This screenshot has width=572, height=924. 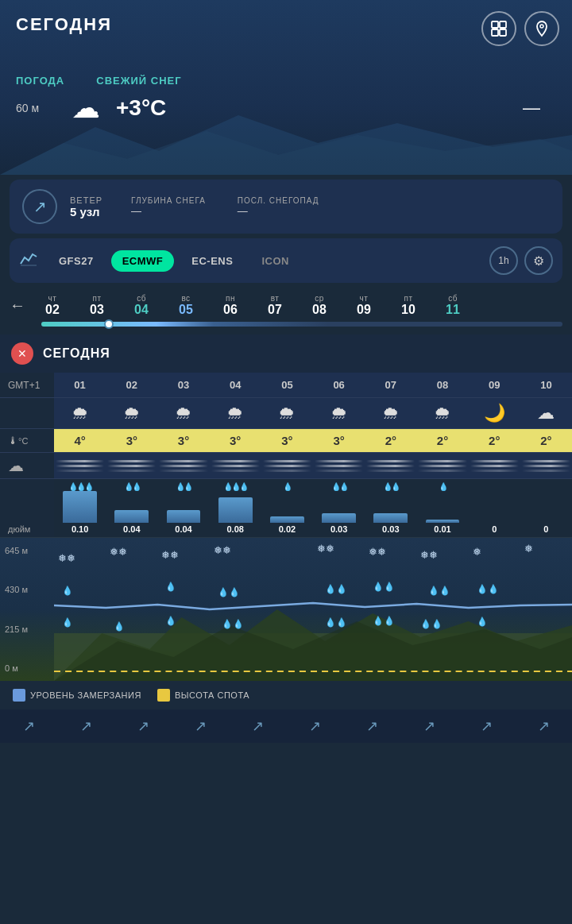 I want to click on time-interval-btn: 1h, so click(x=504, y=261).